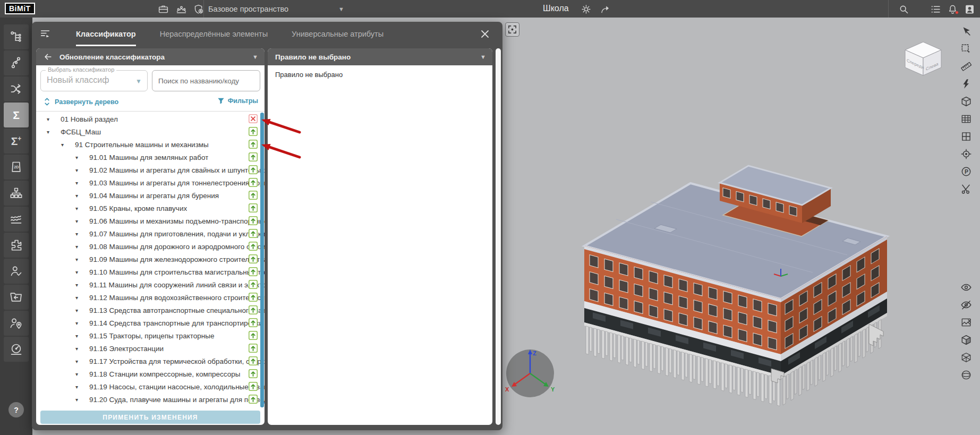 This screenshot has height=435, width=980. What do you see at coordinates (952, 9) in the screenshot?
I see `notifications-icon` at bounding box center [952, 9].